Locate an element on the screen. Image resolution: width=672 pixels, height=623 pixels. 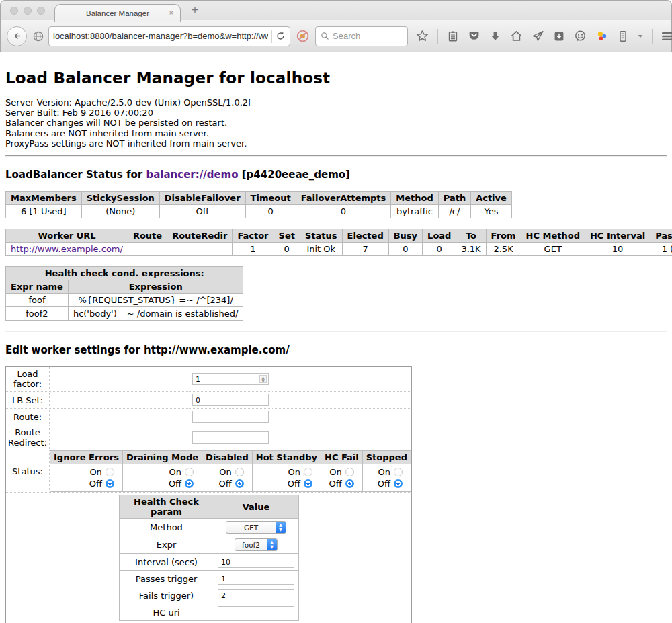
block-icon is located at coordinates (302, 36).